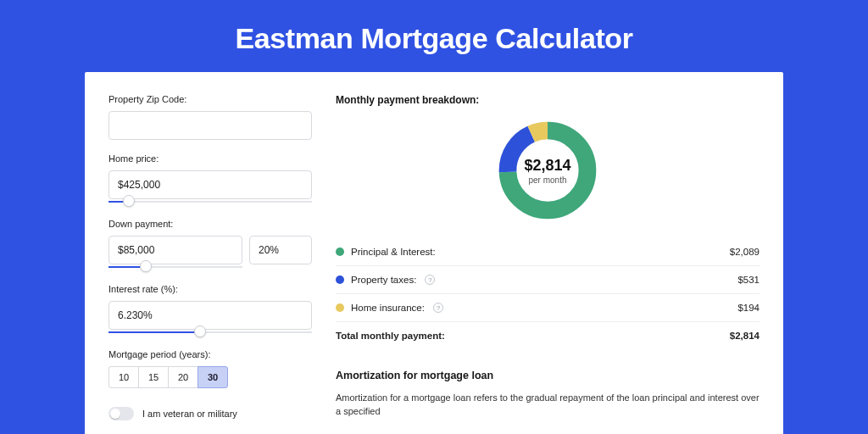  I want to click on interest-label: Interest rate (%):, so click(210, 289).